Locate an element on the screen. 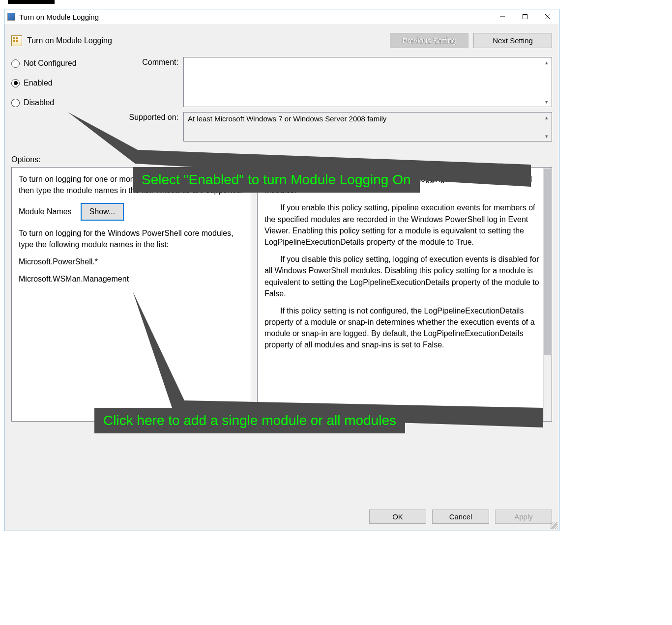 Image resolution: width=672 pixels, height=625 pixels. maximize-button is located at coordinates (525, 17).